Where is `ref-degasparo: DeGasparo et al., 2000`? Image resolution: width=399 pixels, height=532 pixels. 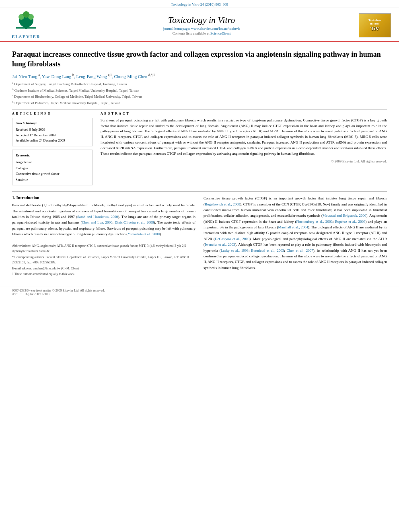
ref-degasparo: DeGasparo et al., 2000 is located at coordinates (232, 239).